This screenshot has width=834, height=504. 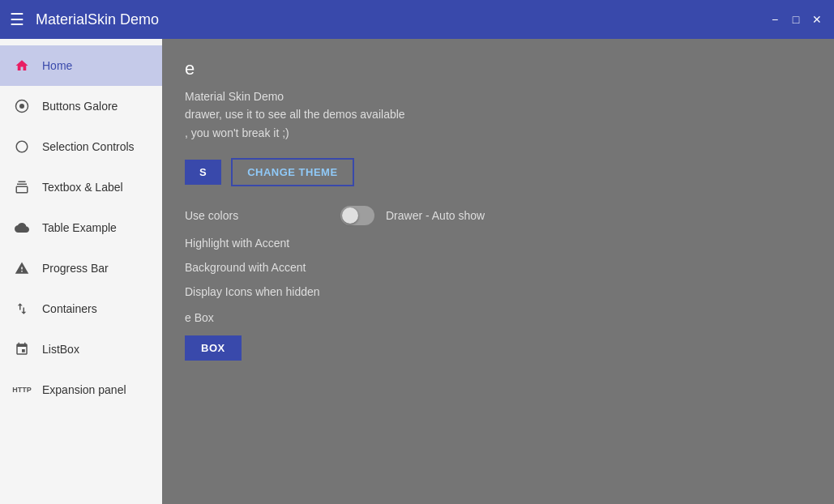 What do you see at coordinates (498, 335) in the screenshot?
I see `section-box: e Box BOX` at bounding box center [498, 335].